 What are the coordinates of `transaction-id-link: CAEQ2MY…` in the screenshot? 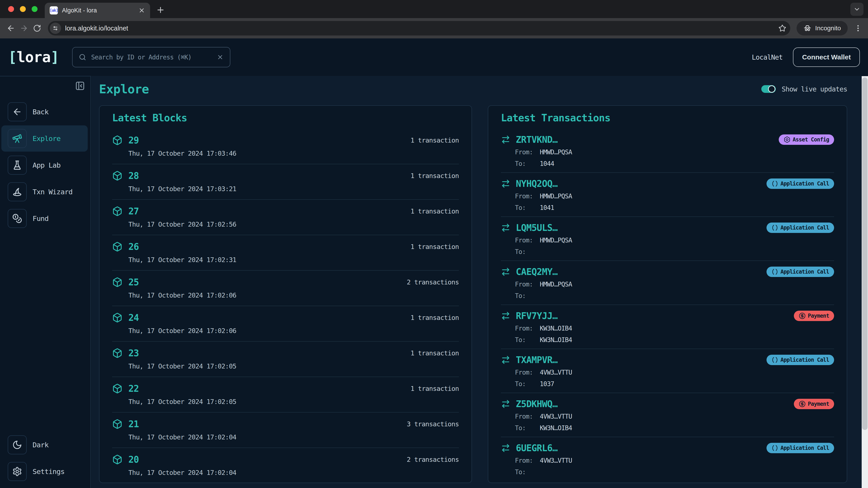 It's located at (537, 272).